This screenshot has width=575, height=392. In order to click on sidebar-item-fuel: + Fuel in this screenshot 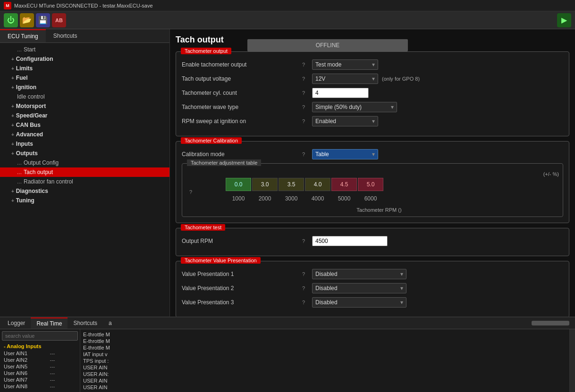, I will do `click(85, 78)`.